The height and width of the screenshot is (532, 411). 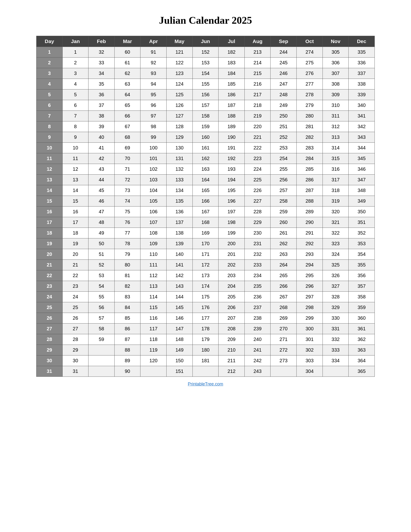 What do you see at coordinates (206, 105) in the screenshot?
I see `table-row: 66376596126157187218249279310340` at bounding box center [206, 105].